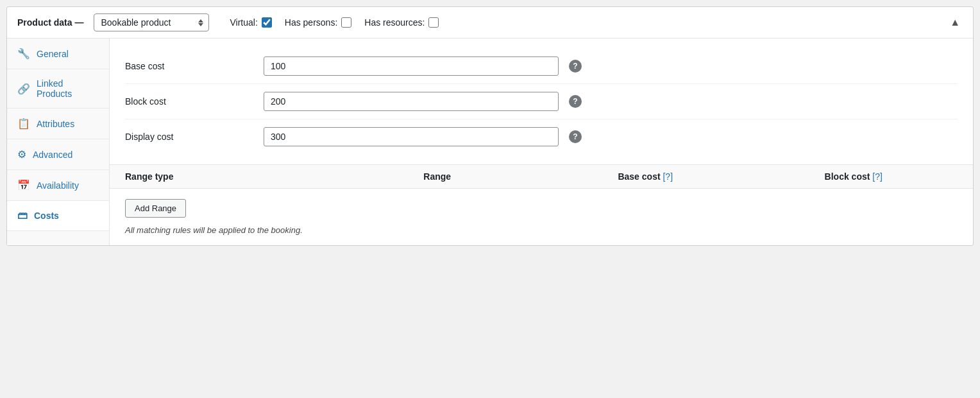  I want to click on base-cost-help-icon: ?, so click(575, 66).